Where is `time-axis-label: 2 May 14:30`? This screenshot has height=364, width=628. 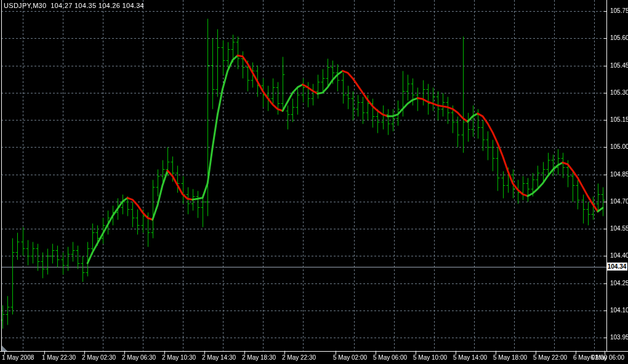
time-axis-label: 2 May 14:30 is located at coordinates (219, 358).